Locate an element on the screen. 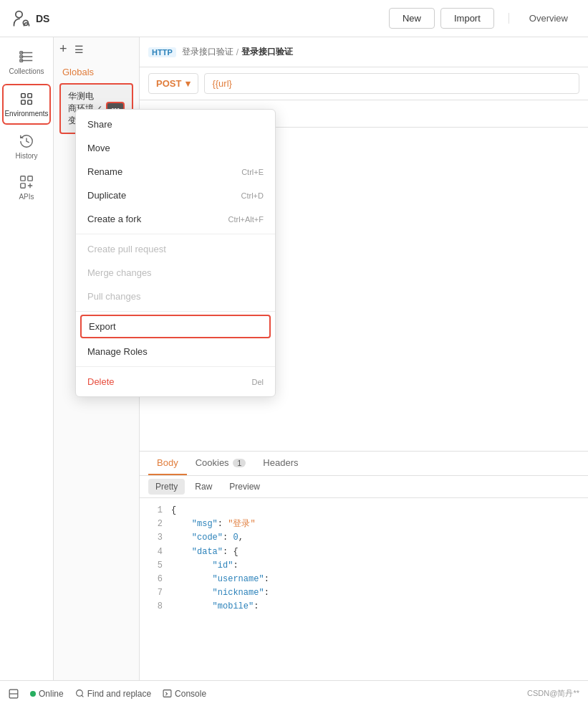  request-bar: POST ▾ is located at coordinates (364, 84).